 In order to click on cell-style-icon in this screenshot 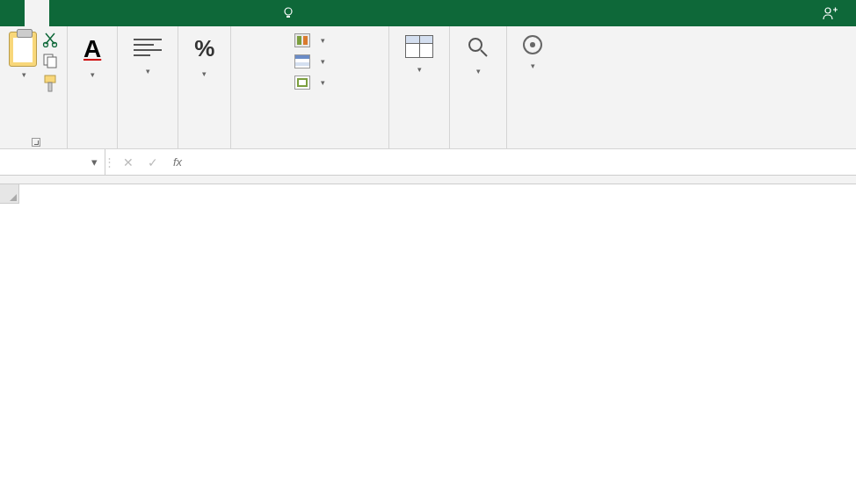, I will do `click(302, 83)`.